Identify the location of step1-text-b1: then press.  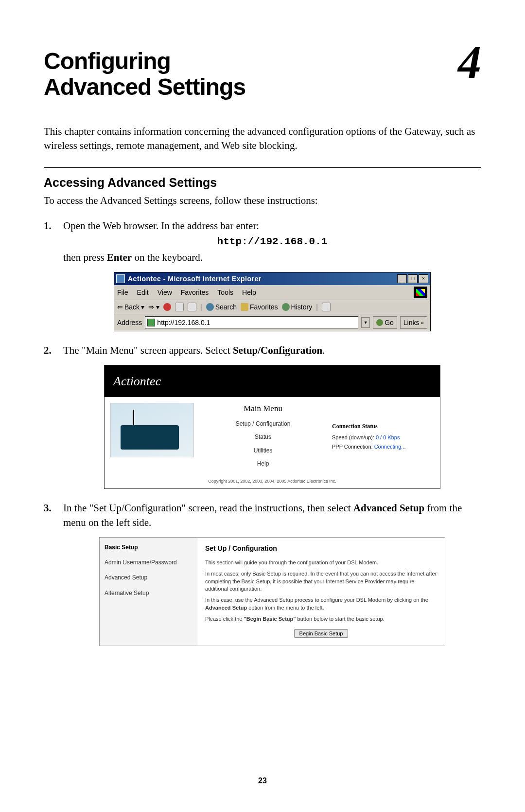
(85, 257).